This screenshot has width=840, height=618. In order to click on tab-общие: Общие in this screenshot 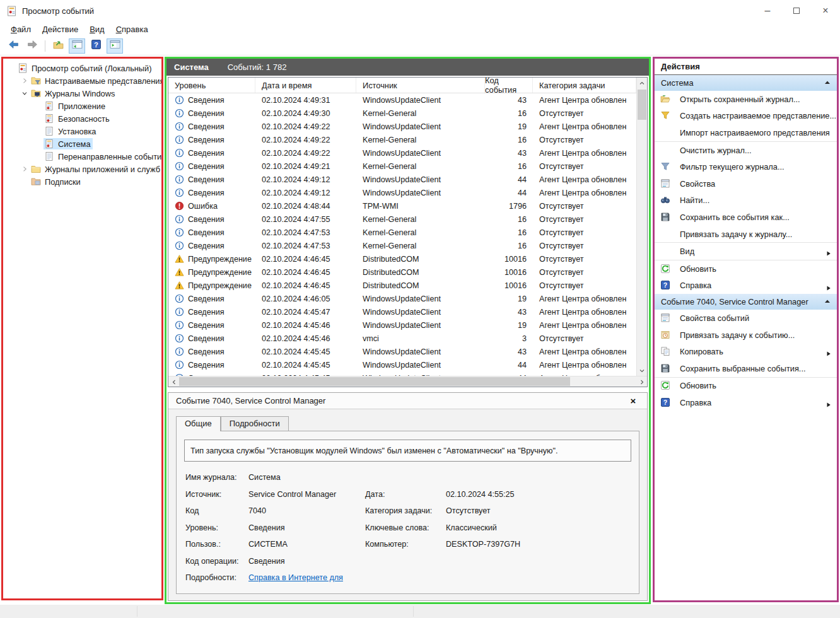, I will do `click(198, 424)`.